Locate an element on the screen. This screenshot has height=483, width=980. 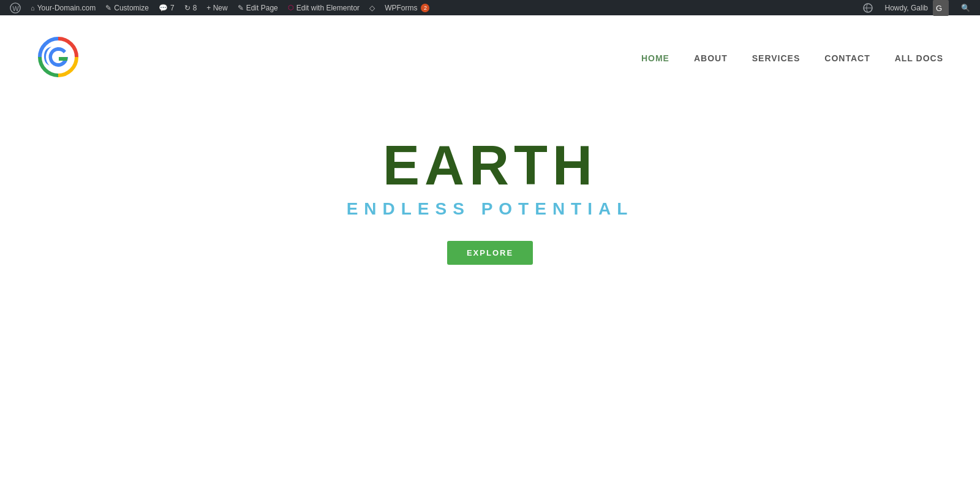
site-logo: G is located at coordinates (58, 58).